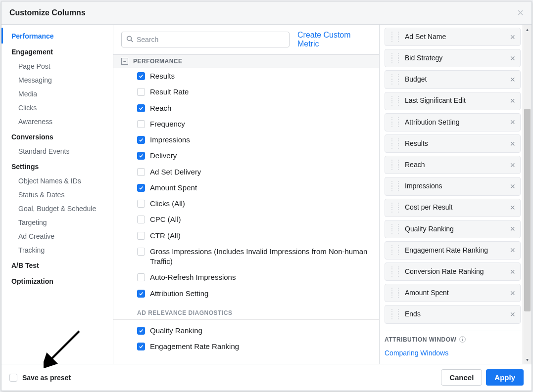 This screenshot has height=392, width=533. What do you see at coordinates (57, 108) in the screenshot?
I see `nav-sub-clicks: Clicks` at bounding box center [57, 108].